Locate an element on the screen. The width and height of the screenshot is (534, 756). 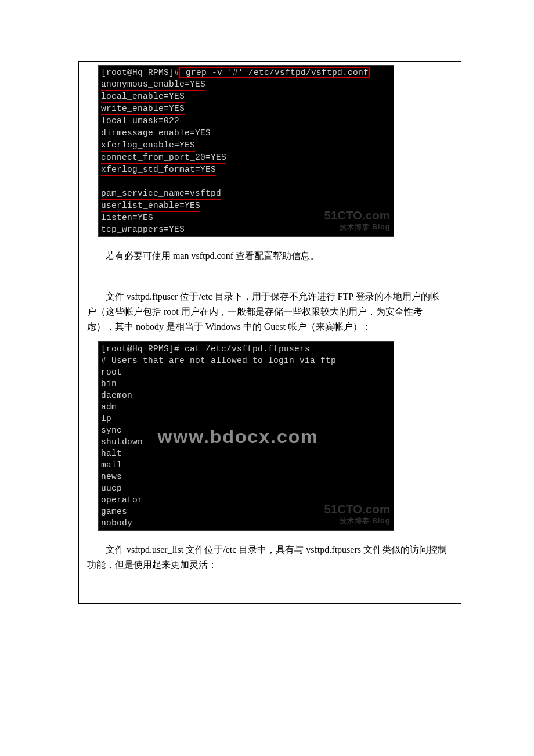
terminal-line: anonymous_enable=YES is located at coordinates (246, 85).